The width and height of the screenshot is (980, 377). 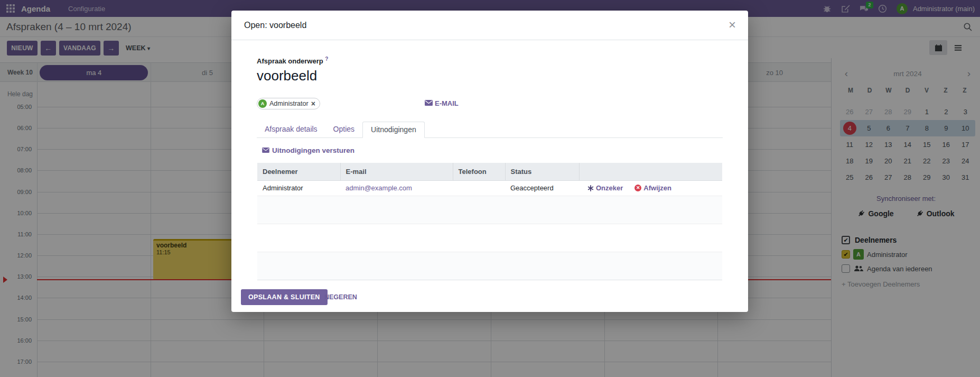 What do you see at coordinates (542, 171) in the screenshot?
I see `table-header-Status: Status` at bounding box center [542, 171].